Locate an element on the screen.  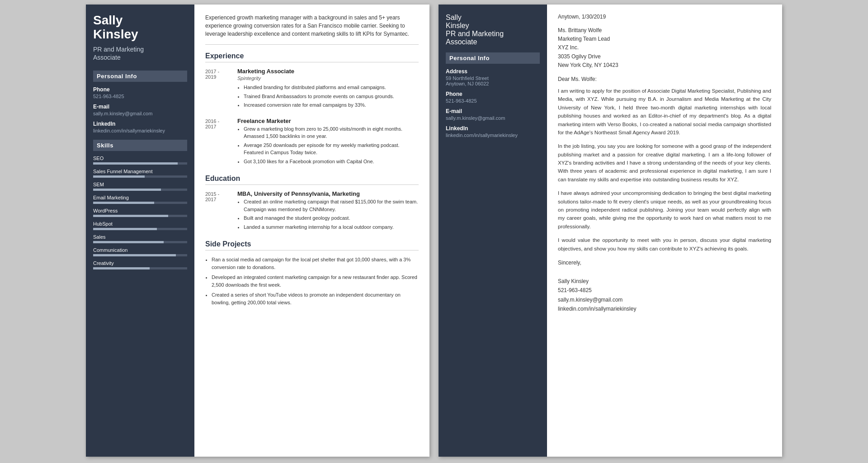
closing-phone: 521-963-4825 is located at coordinates (665, 290).